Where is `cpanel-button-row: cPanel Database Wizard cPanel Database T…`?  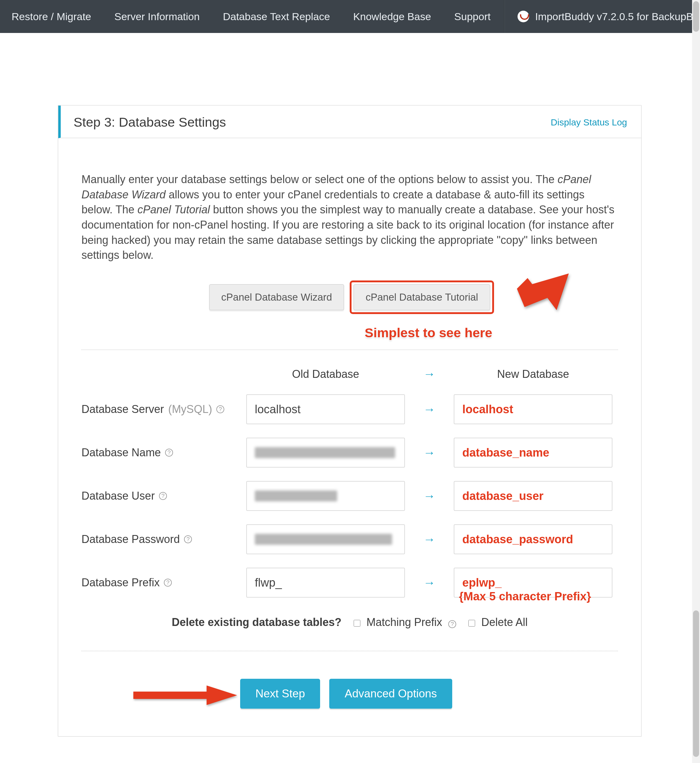 cpanel-button-row: cPanel Database Wizard cPanel Database T… is located at coordinates (350, 297).